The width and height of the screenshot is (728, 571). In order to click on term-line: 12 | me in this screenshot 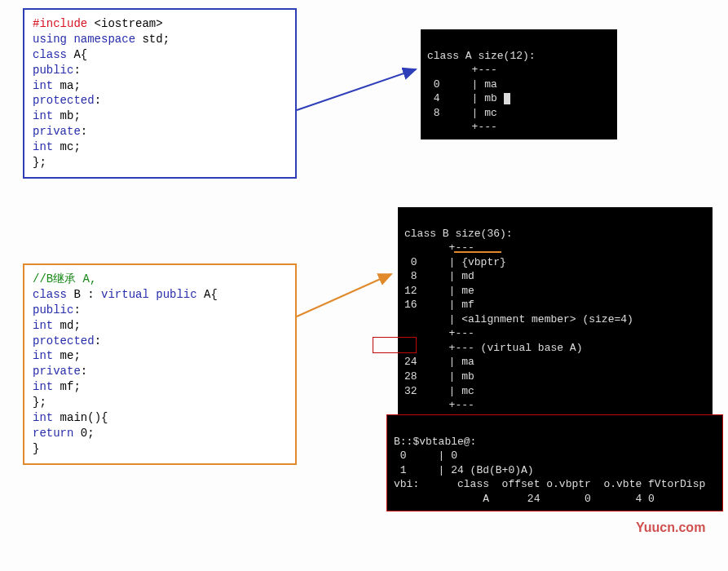, I will do `click(439, 290)`.